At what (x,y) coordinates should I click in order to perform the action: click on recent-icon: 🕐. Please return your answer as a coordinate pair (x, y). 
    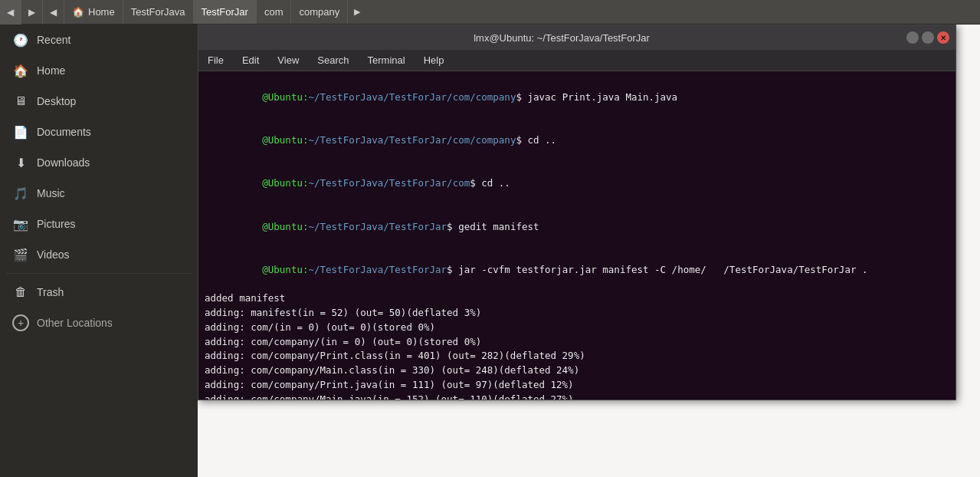
    Looking at the image, I should click on (21, 40).